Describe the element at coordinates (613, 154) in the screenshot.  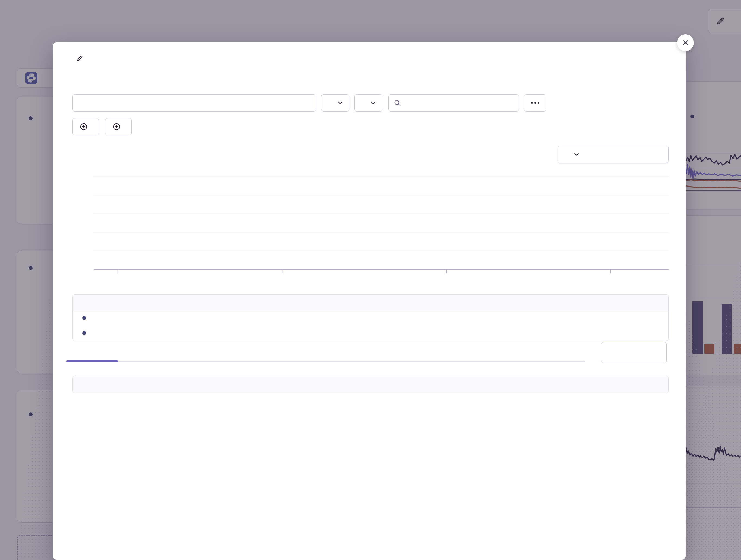
I see `visualization-select` at that location.